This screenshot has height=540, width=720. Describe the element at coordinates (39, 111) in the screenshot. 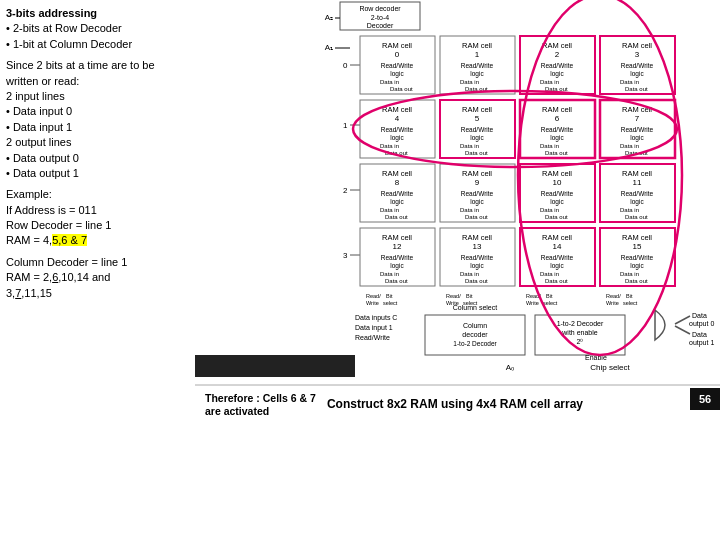

I see `data-input-0: • Data input 0` at that location.